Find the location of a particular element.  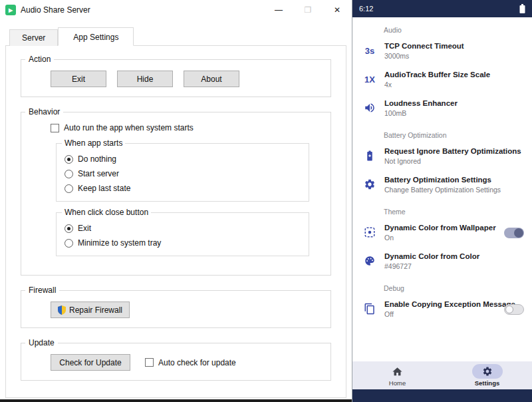

item-title: Request Ignore Battery Optimizations is located at coordinates (454, 151).